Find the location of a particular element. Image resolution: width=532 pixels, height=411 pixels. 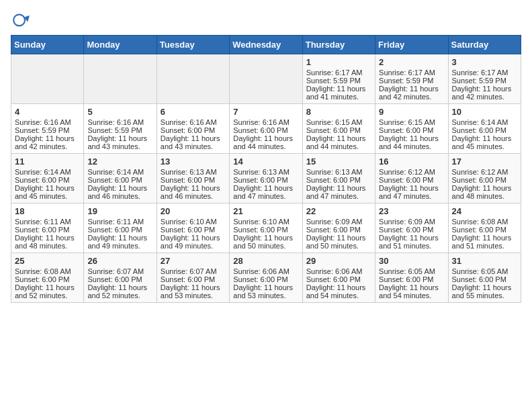

cell-info-line: Sunrise: 6:12 AM is located at coordinates (411, 172).